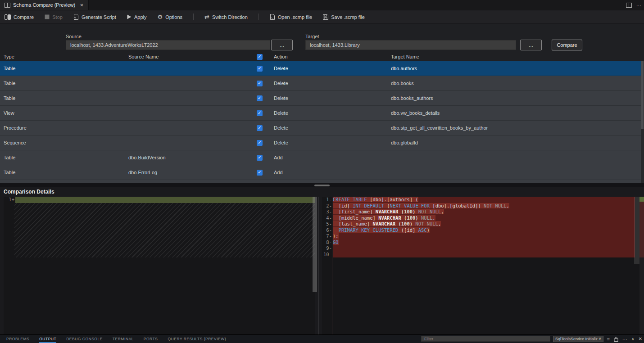  Describe the element at coordinates (457, 206) in the screenshot. I see `code-token: [dbo].[globalId])` at that location.